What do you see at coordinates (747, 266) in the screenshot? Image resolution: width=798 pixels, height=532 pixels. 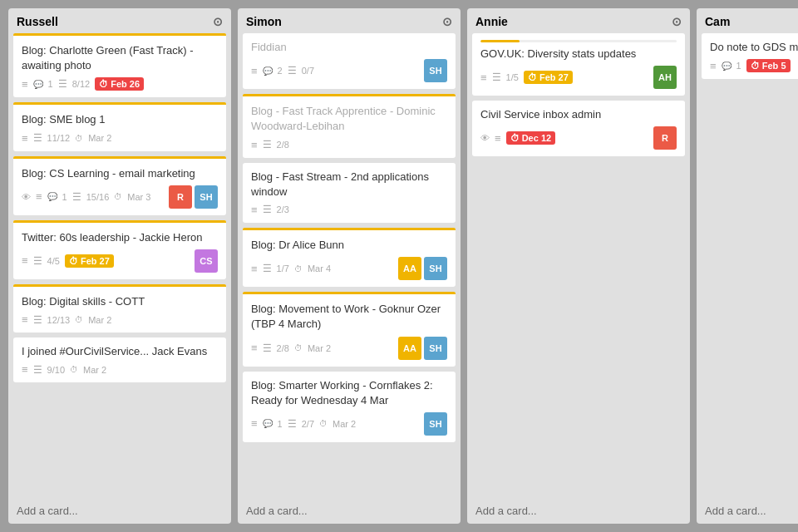 I see `column-cam: Cam⊙Do note to GDS meeting≡💬1⏱ Feb 5Add …` at bounding box center [747, 266].